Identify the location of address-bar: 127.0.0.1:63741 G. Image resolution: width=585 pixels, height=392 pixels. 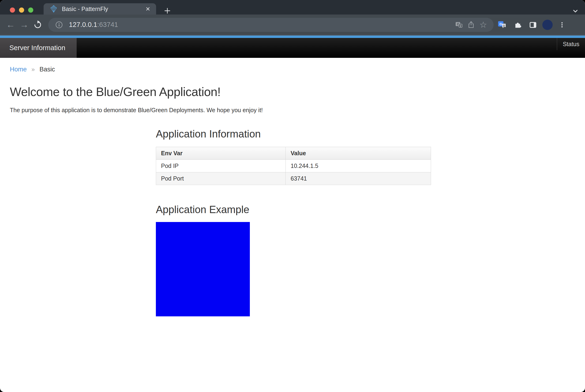
(271, 25).